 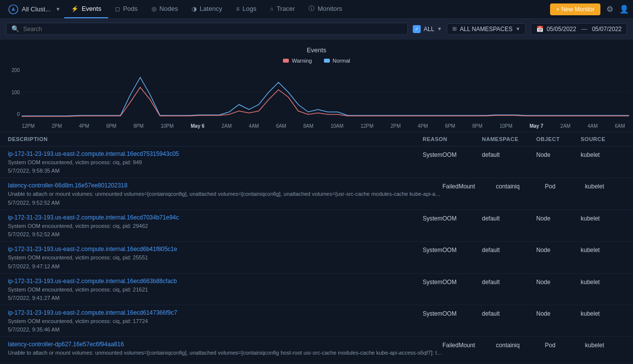 I want to click on xl-10am: 10AM, so click(x=337, y=126).